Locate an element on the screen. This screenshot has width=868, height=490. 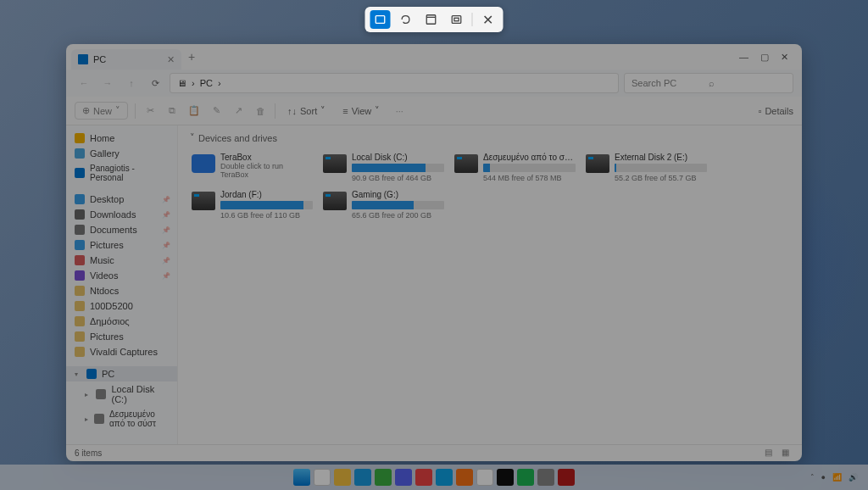
settings-icon is located at coordinates (546, 477).